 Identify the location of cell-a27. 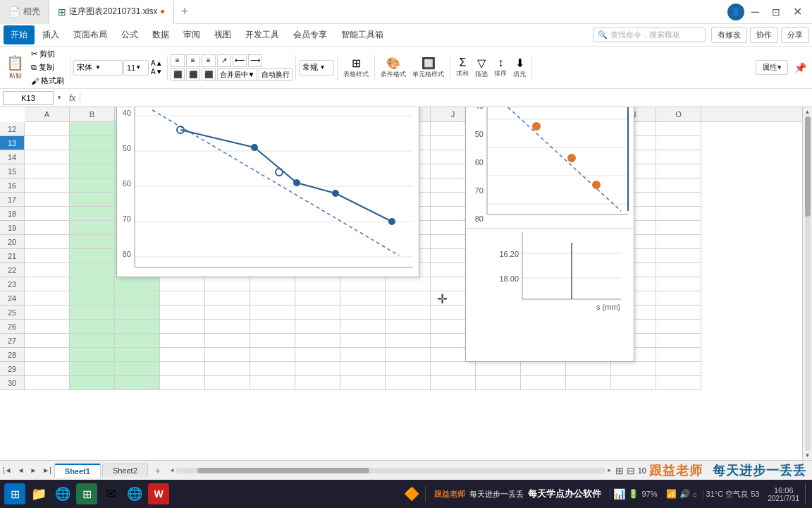
(47, 341).